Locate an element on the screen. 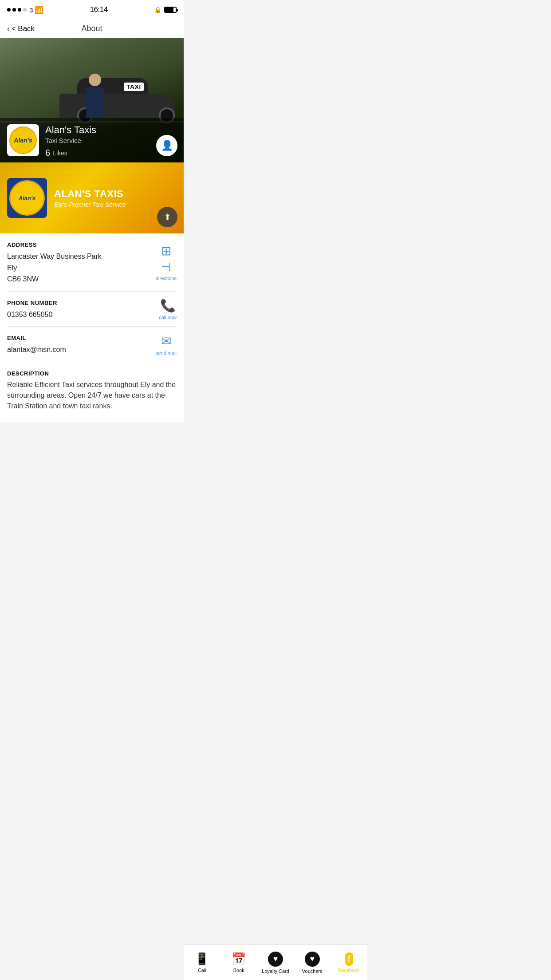 The width and height of the screenshot is (551, 980). profile-overlay: Alan's Alan's Taxis Taxi Service 6 Likes… is located at coordinates (92, 140).